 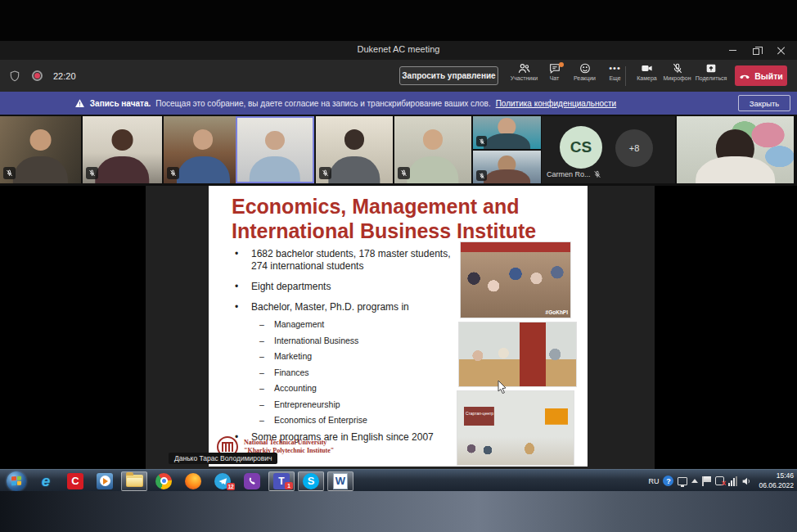 What do you see at coordinates (556, 103) in the screenshot?
I see `privacy-policy-link: Политика конфиденциальности` at bounding box center [556, 103].